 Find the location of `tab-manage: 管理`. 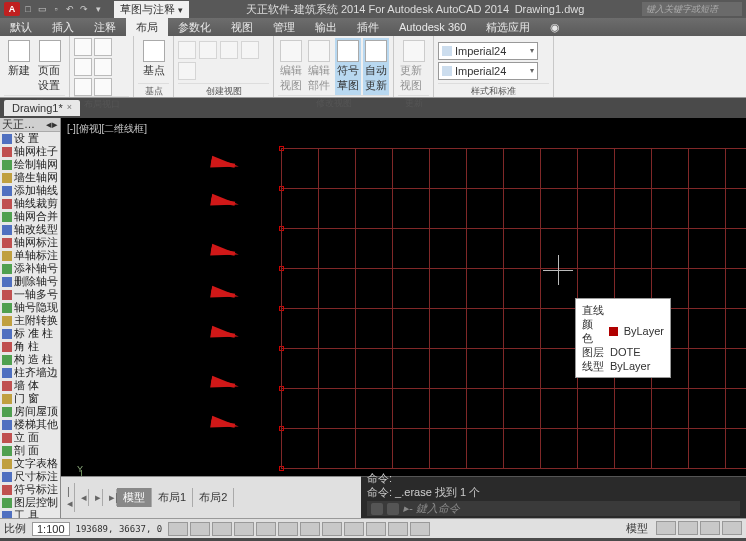

tab-manage: 管理 is located at coordinates (284, 27).